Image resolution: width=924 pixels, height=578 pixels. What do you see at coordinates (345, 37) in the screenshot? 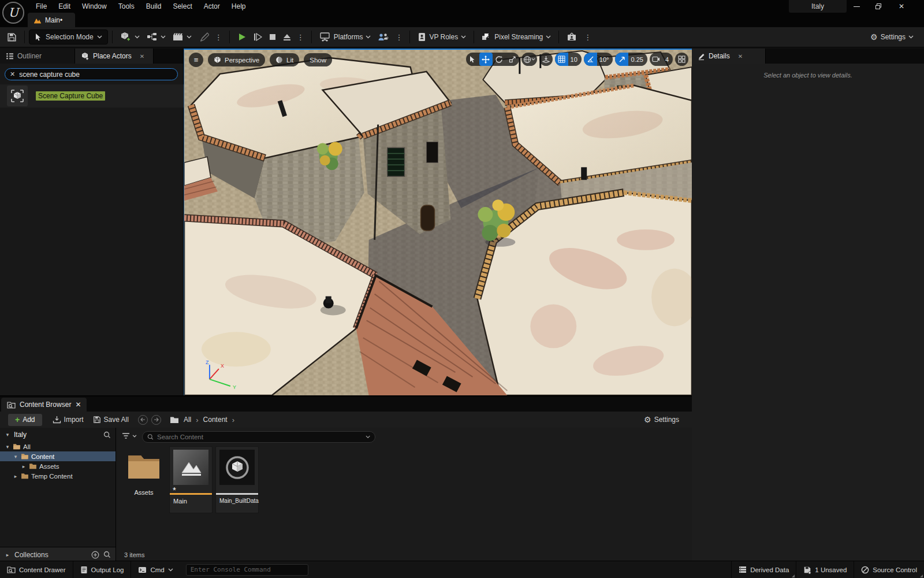
I see `platforms-dropdown: Platforms` at bounding box center [345, 37].